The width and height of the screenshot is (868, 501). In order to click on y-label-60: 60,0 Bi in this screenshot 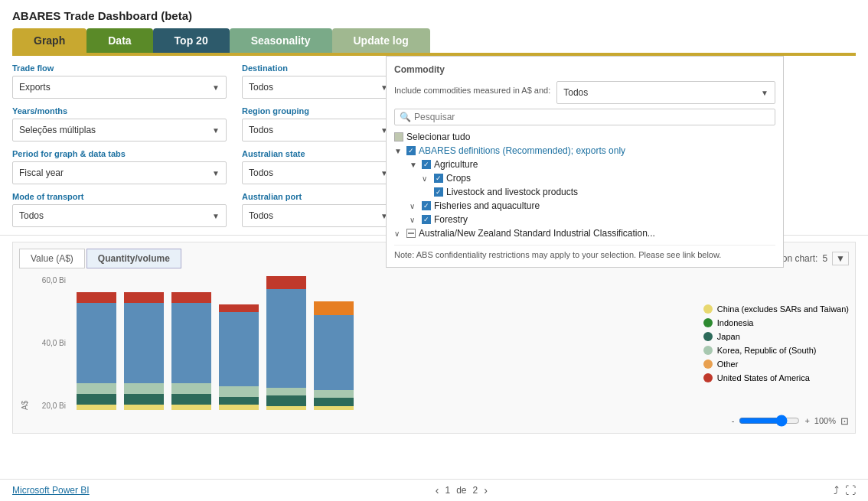, I will do `click(47, 280)`.